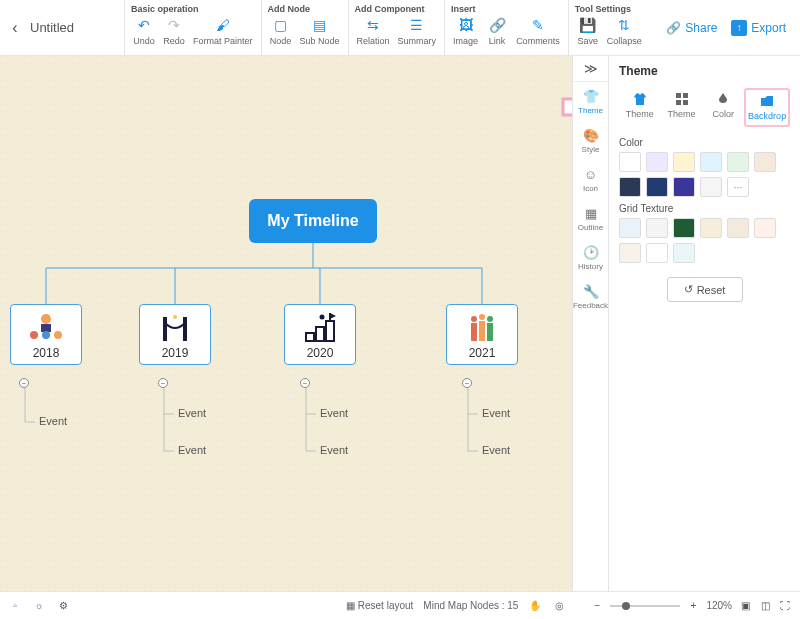 The width and height of the screenshot is (800, 619). I want to click on toolbar-group-add-node: Add Node ▢Node ▤Sub Node, so click(304, 28).